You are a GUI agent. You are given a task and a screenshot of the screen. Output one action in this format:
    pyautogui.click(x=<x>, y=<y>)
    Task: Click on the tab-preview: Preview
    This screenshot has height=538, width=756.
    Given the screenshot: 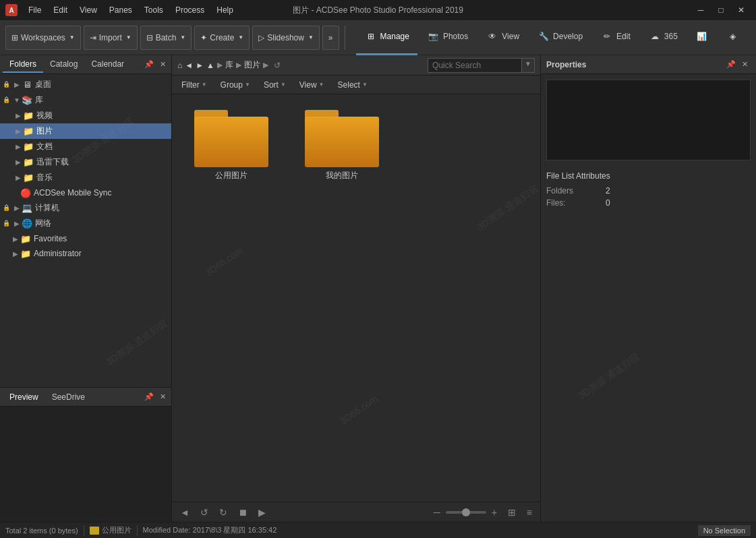 What is the action you would take?
    pyautogui.click(x=24, y=397)
    